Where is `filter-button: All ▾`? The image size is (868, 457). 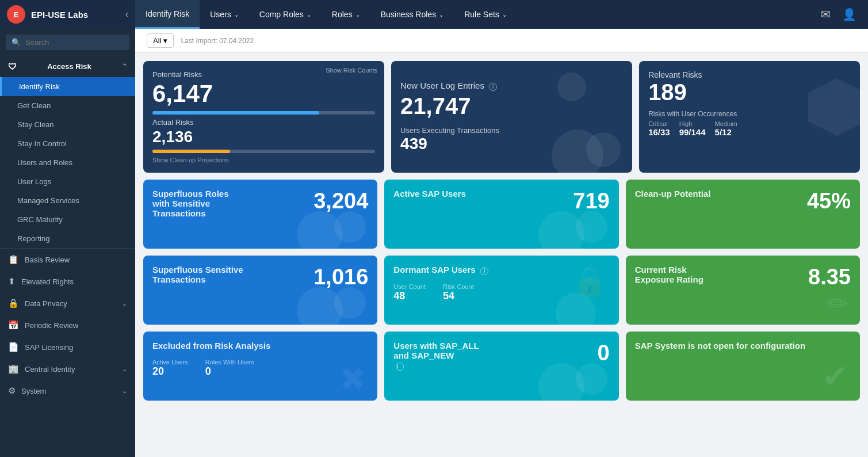 filter-button: All ▾ is located at coordinates (160, 40).